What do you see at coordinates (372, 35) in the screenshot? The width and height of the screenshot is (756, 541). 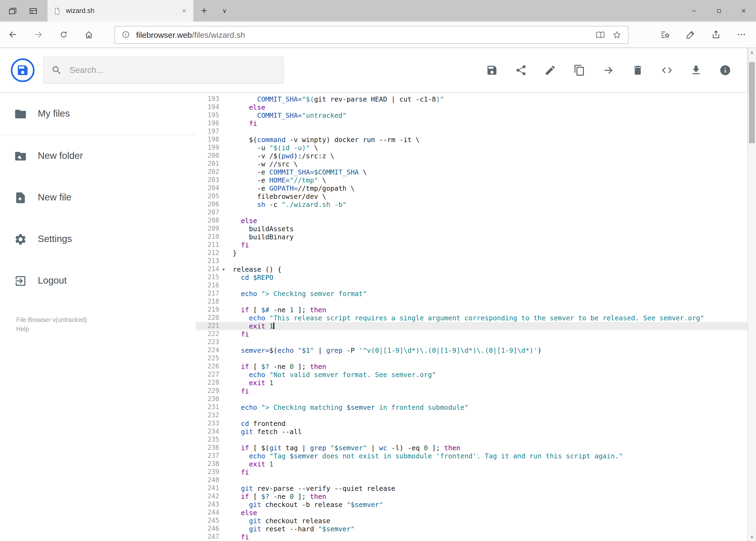 I see `address-bar: filebrowser.web/files/wizard.sh` at bounding box center [372, 35].